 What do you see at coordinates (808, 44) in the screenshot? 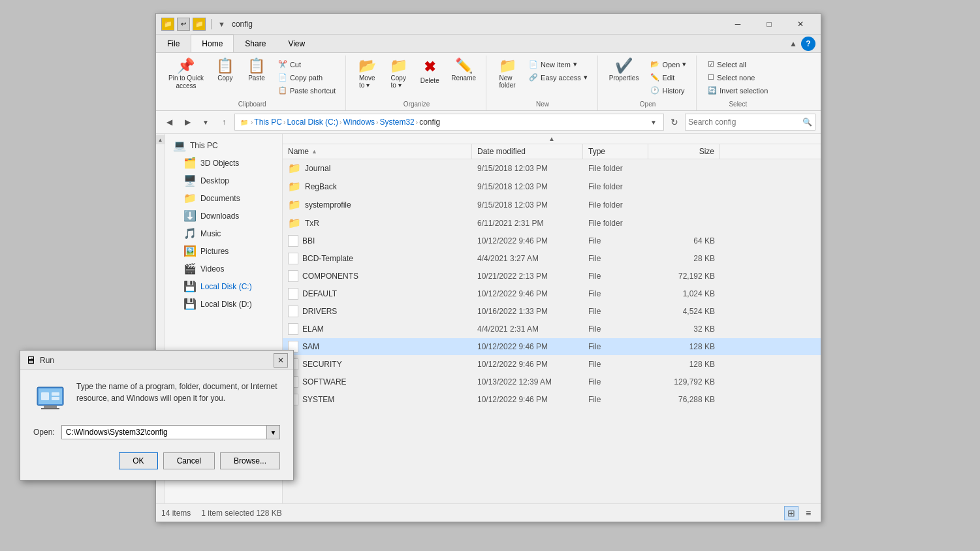
I see `help-icon: ?` at bounding box center [808, 44].